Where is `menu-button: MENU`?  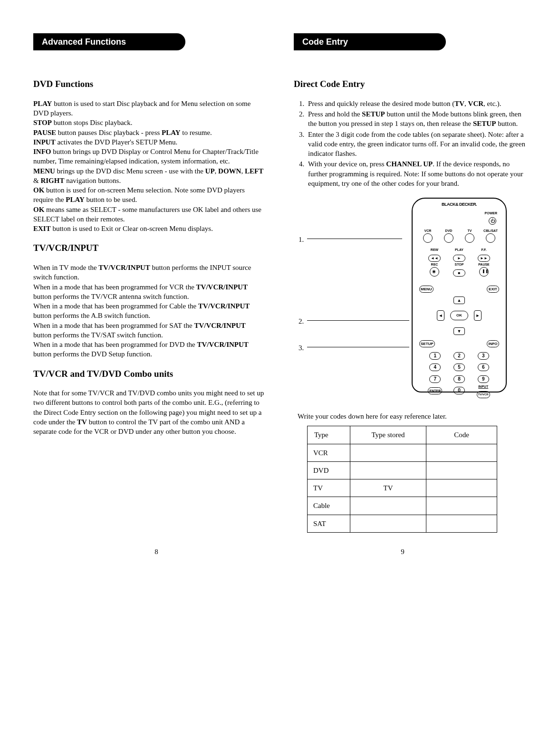 menu-button: MENU is located at coordinates (426, 289).